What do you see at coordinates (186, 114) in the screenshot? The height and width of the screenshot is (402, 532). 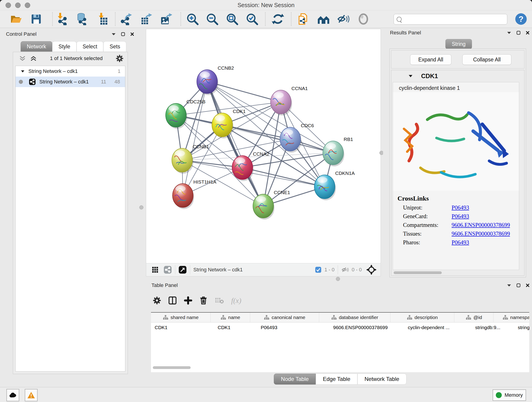 I see `node-CDC25B: CDC25B` at bounding box center [186, 114].